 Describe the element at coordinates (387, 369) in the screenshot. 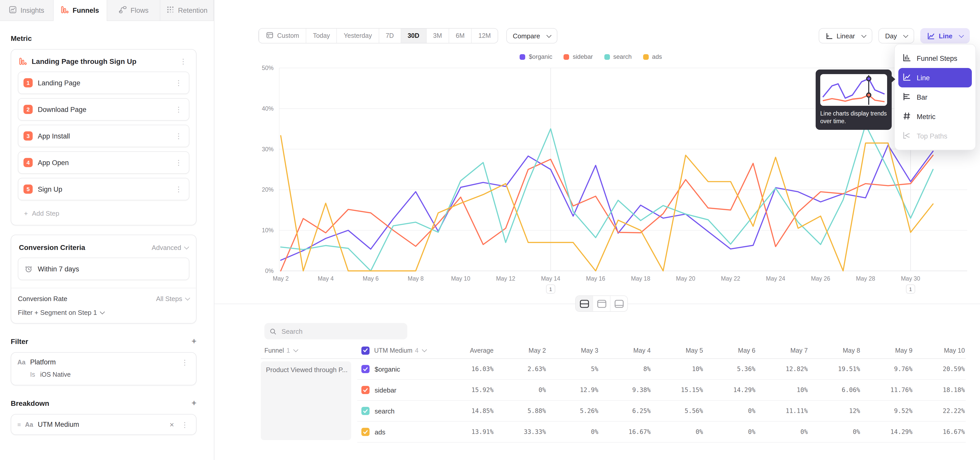

I see `series-name: $organic` at that location.